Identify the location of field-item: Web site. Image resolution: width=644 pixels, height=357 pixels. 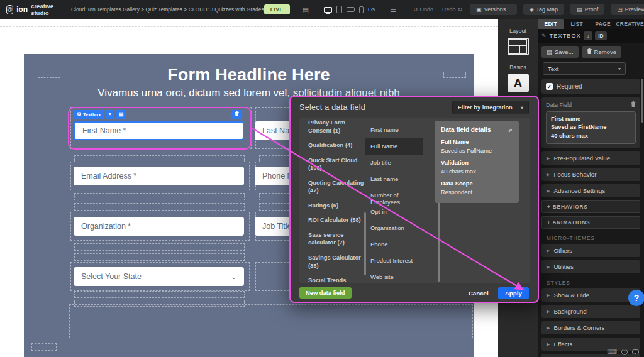
(394, 276).